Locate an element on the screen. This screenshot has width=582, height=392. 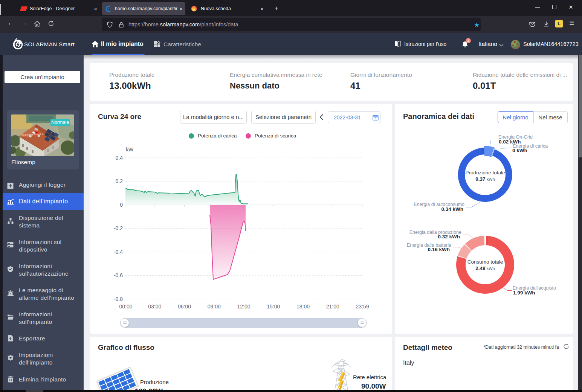
svg-text: -0.8 is located at coordinates (118, 299).